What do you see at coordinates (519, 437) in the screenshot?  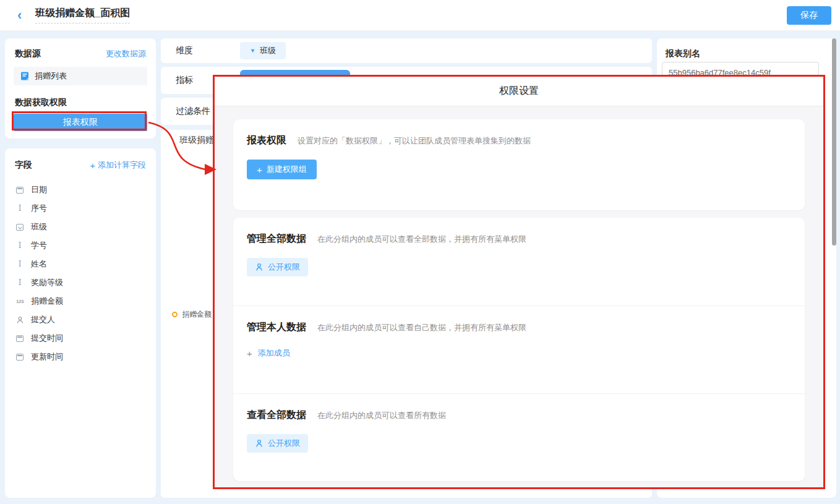 I see `section-view-all-data: 查看全部数据 在此分组内的成员可以查看所有数据 公开权限` at bounding box center [519, 437].